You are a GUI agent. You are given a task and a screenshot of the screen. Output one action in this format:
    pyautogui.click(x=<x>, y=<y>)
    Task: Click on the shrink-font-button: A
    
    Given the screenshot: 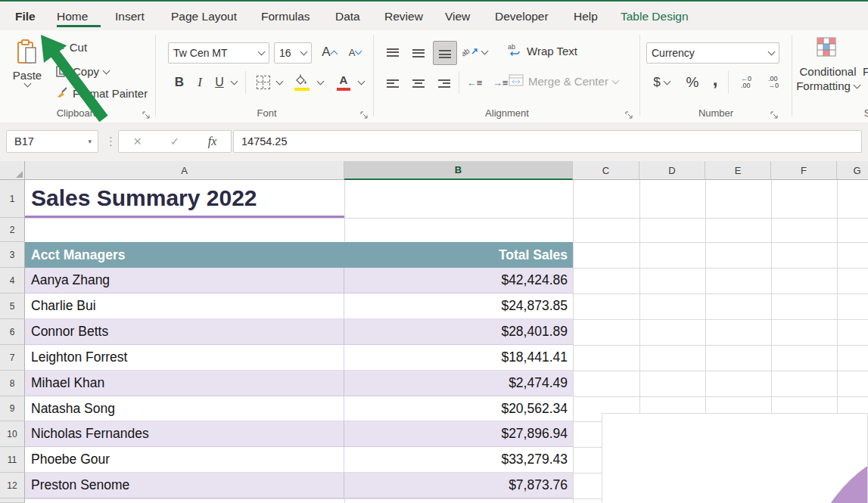 What is the action you would take?
    pyautogui.click(x=355, y=52)
    